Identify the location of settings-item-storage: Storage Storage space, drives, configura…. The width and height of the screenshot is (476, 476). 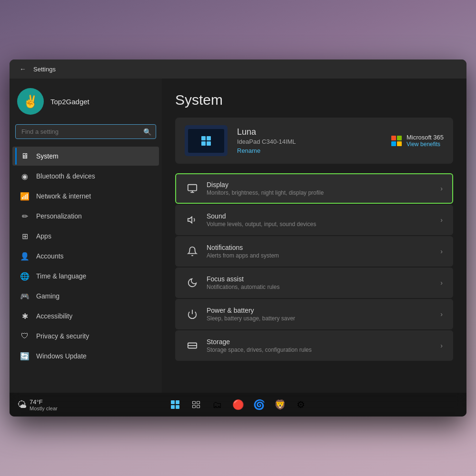
(314, 346).